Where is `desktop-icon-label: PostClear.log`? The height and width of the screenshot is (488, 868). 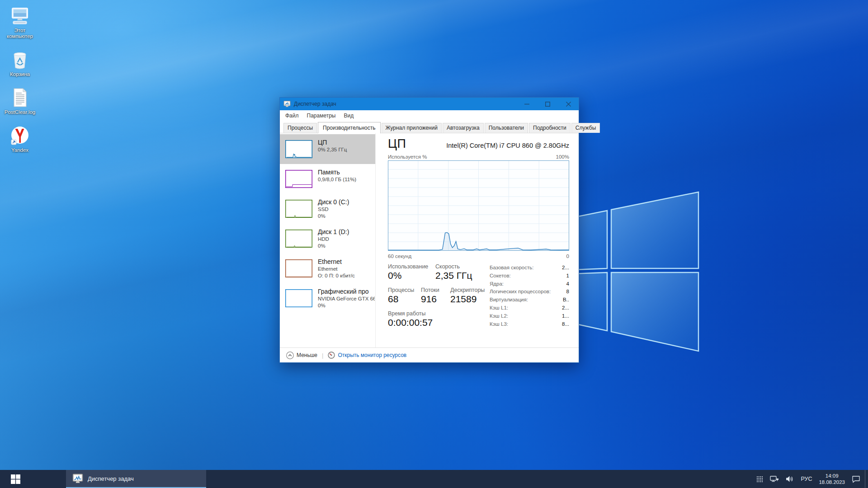 desktop-icon-label: PostClear.log is located at coordinates (20, 112).